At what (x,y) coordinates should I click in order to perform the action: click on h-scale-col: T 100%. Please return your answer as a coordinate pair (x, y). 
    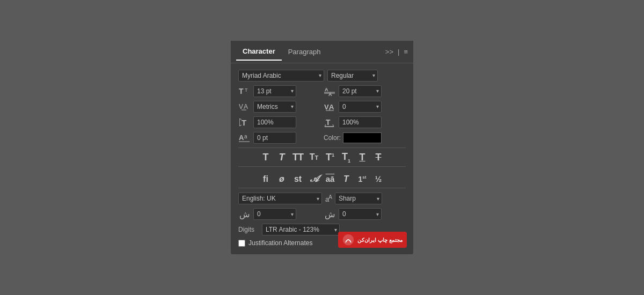
    Looking at the image, I should click on (365, 122).